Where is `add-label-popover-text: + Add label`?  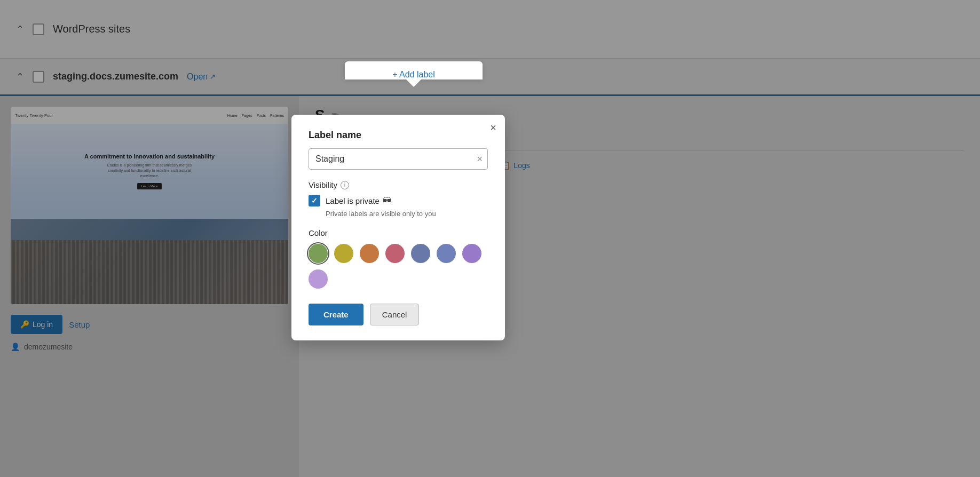 add-label-popover-text: + Add label is located at coordinates (414, 75).